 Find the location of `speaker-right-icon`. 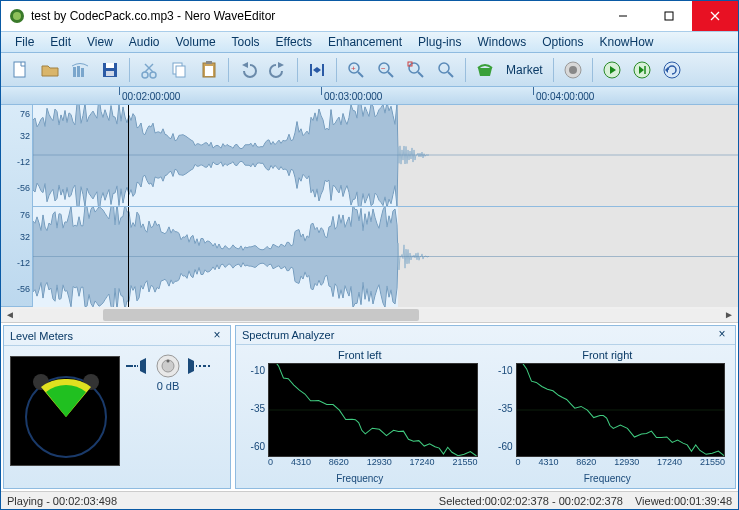

speaker-right-icon is located at coordinates (198, 366).